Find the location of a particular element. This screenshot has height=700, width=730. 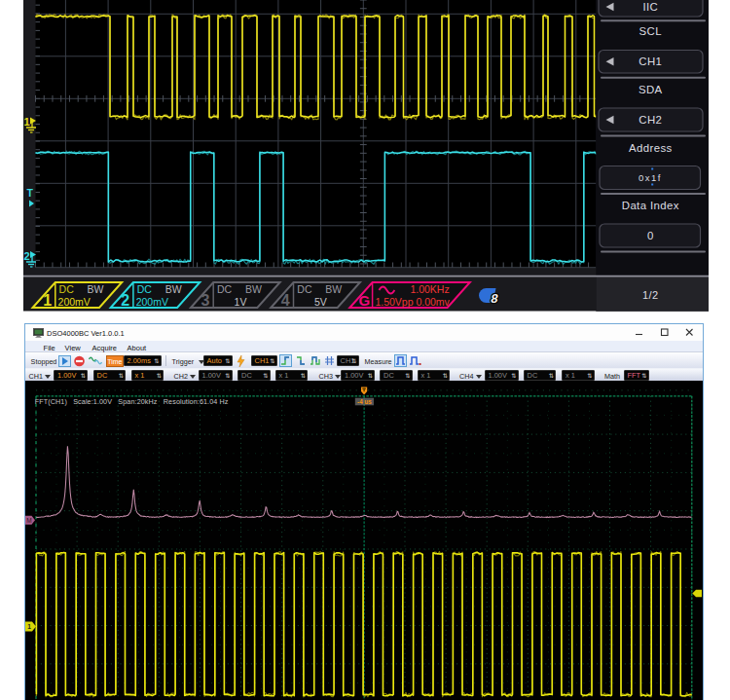

svg-text:FFT(CH1) Scale:1.00V Span:: FFT(CH1) Scale:1.00V Span:20kHz Resoluti… is located at coordinates (130, 401).